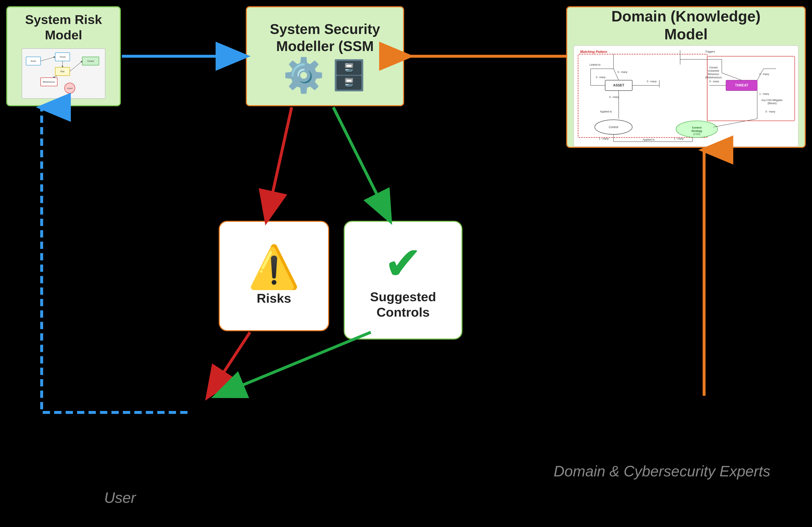 This screenshot has width=812, height=527. Describe the element at coordinates (680, 52) in the screenshot. I see `svg-text: 1` at that location.